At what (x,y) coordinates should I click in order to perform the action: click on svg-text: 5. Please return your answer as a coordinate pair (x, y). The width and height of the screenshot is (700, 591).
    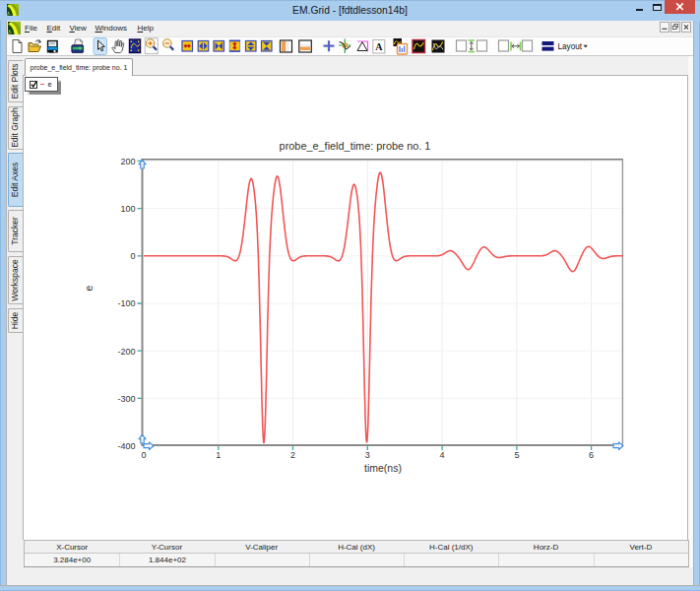
    Looking at the image, I should click on (516, 455).